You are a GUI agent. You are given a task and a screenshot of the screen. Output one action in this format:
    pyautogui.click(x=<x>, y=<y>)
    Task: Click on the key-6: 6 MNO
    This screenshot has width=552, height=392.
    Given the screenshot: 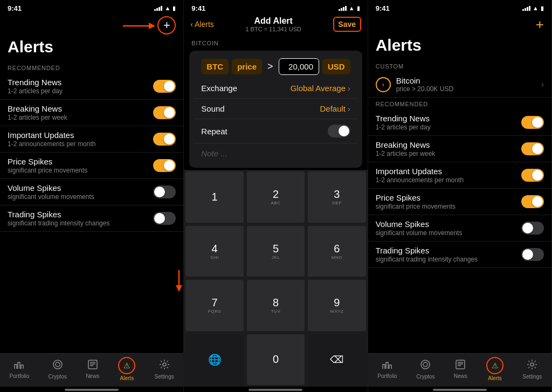 What is the action you would take?
    pyautogui.click(x=336, y=251)
    